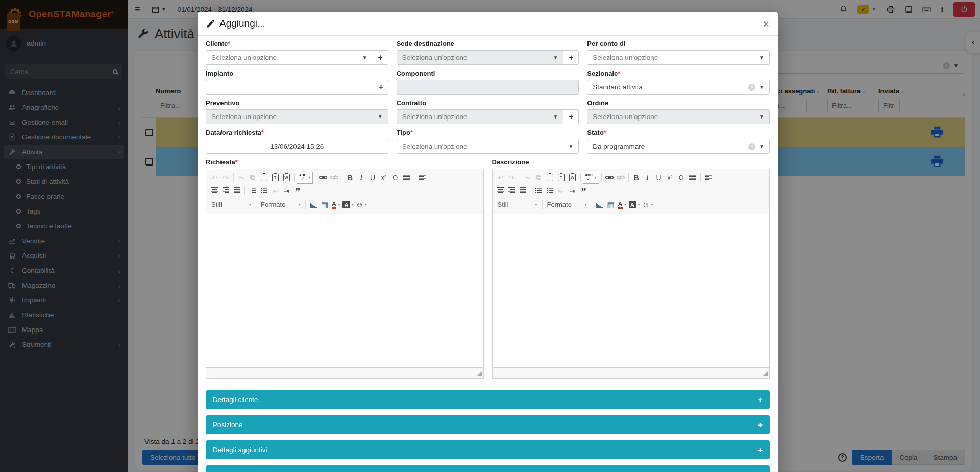 The width and height of the screenshot is (980, 472). I want to click on close-icon: ×, so click(766, 23).